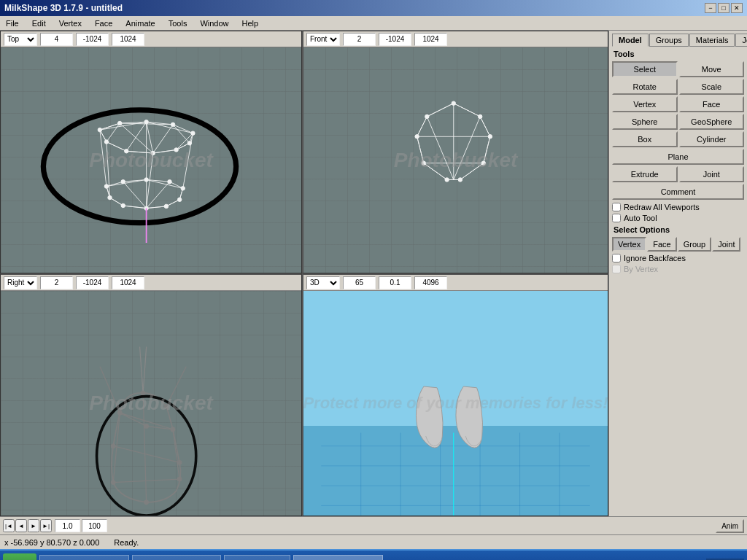  What do you see at coordinates (338, 557) in the screenshot?
I see `taskbar-item-milkshape: MilkShape 3D 1.7.9 - ...` at bounding box center [338, 557].